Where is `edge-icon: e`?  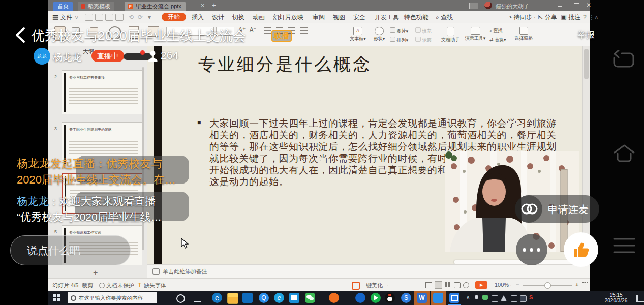 edge-icon: e is located at coordinates (217, 298).